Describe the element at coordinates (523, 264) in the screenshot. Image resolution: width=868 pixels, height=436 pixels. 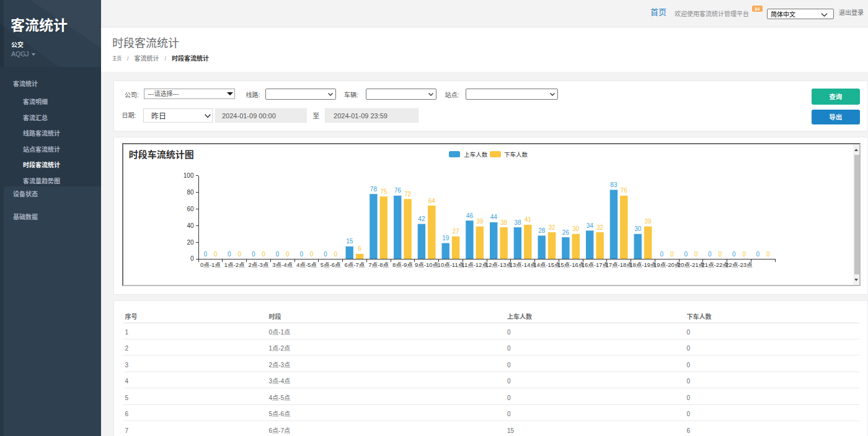
I see `svg-text: 13点-14点` at that location.